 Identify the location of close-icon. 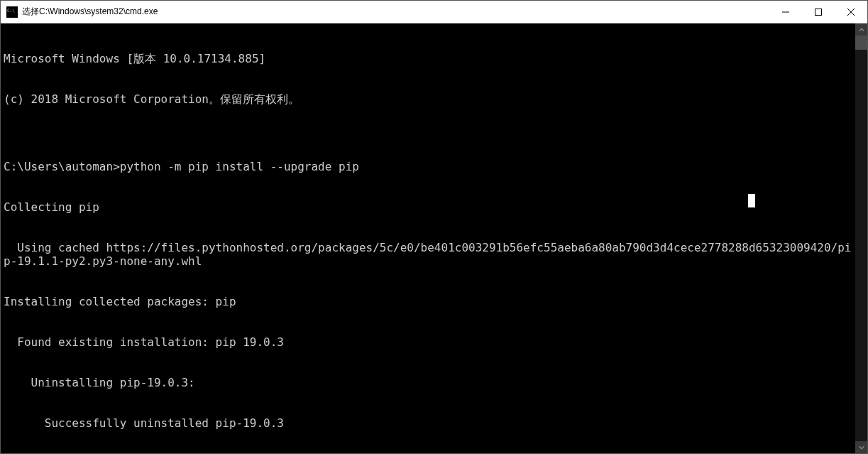
(851, 12).